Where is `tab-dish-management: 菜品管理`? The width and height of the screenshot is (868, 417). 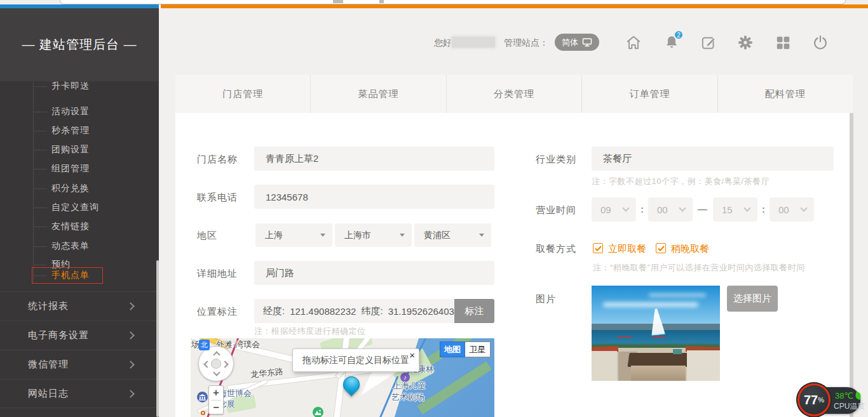
tab-dish-management: 菜品管理 is located at coordinates (379, 94).